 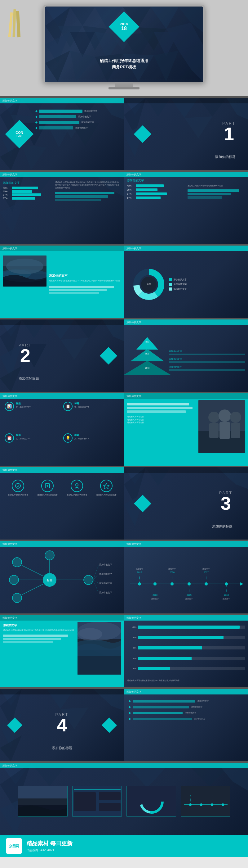 What do you see at coordinates (162, 423) in the screenshot?
I see `s6r-text-3: 通过输入与填写内容` at bounding box center [162, 423].